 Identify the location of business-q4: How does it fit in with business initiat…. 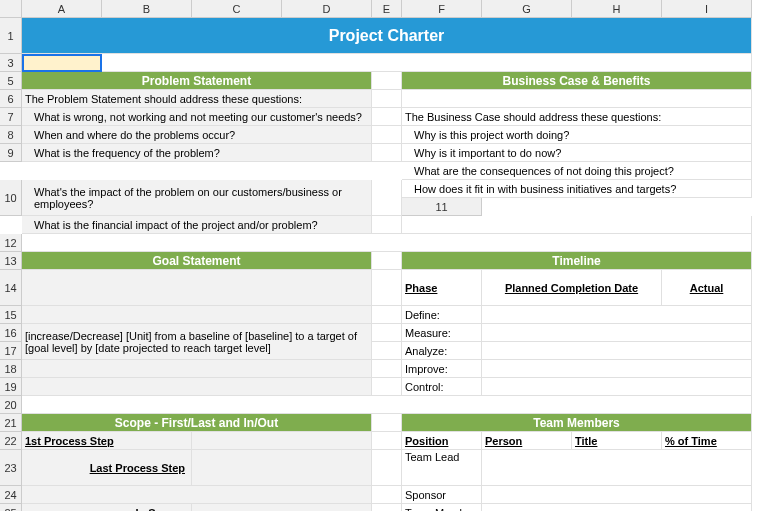
(577, 189).